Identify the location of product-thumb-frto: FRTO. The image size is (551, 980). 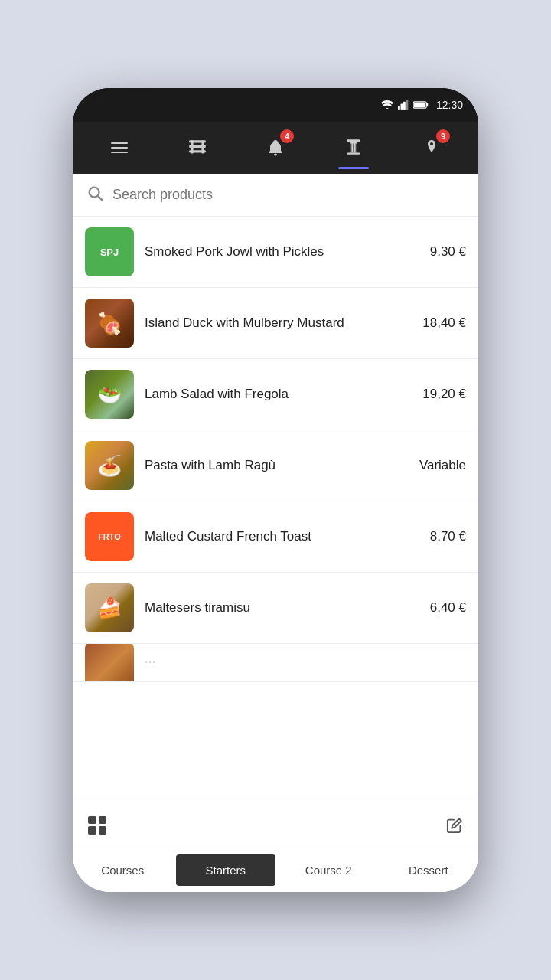
(109, 537).